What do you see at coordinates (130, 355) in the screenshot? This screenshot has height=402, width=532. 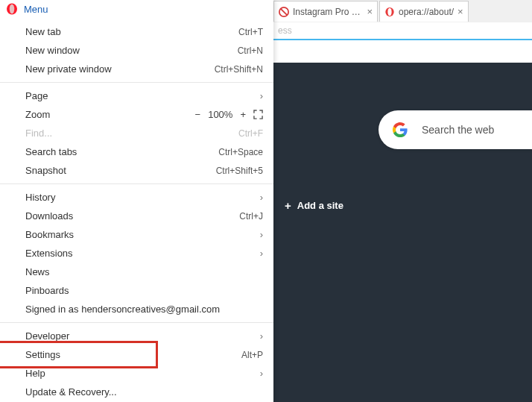 I see `menu-label: Settings` at bounding box center [130, 355].